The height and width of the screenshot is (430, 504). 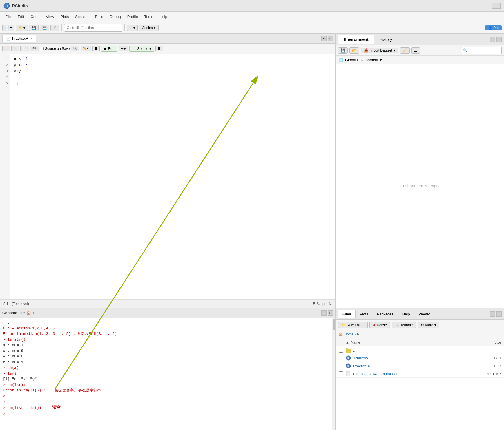 I want to click on menu-tools: Tools, so click(x=149, y=17).